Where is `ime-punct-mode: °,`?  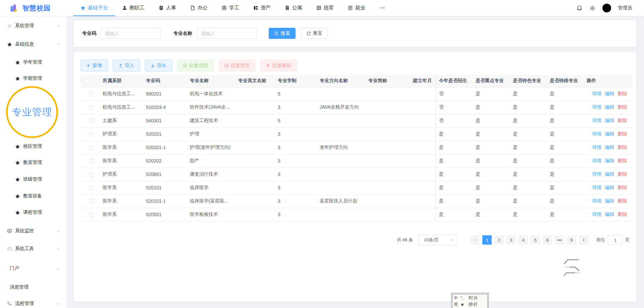 ime-punct-mode: °, is located at coordinates (465, 298).